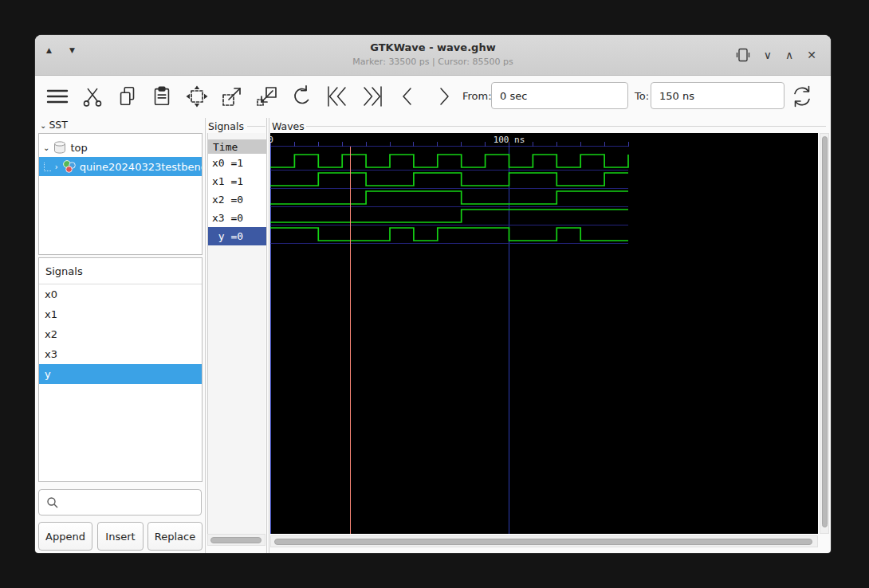  I want to click on to-input, so click(718, 96).